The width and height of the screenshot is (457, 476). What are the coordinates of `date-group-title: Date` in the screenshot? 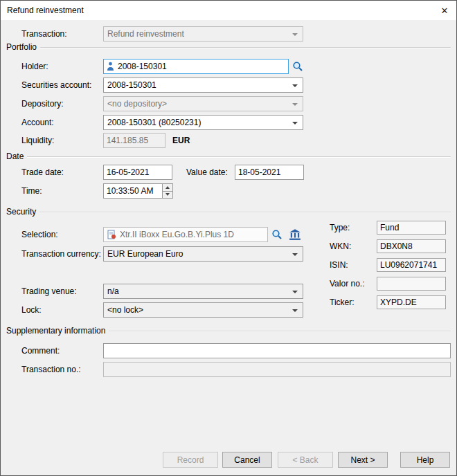 It's located at (15, 156).